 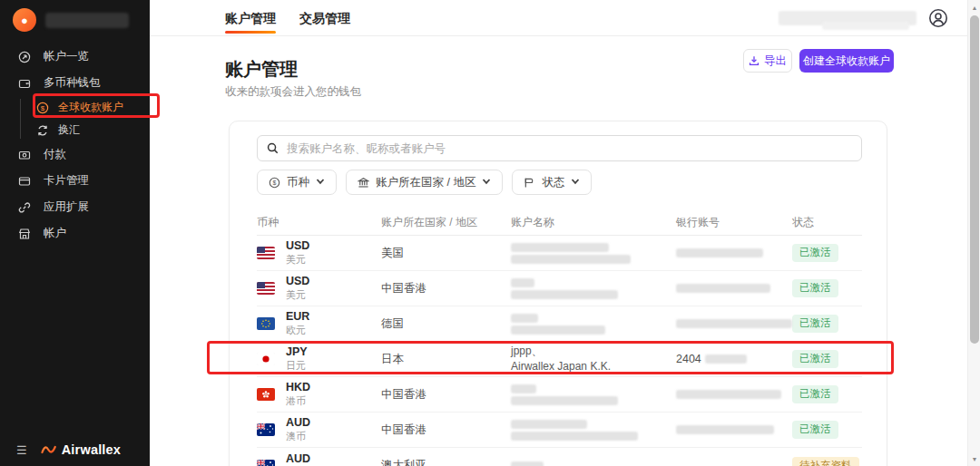 What do you see at coordinates (85, 107) in the screenshot?
I see `sidebar-item-global-receiving-account: $ 全球收款账户` at bounding box center [85, 107].